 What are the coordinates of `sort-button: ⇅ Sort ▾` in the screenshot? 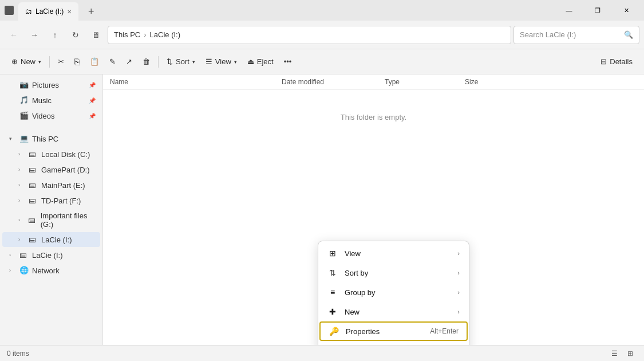 It's located at (181, 62).